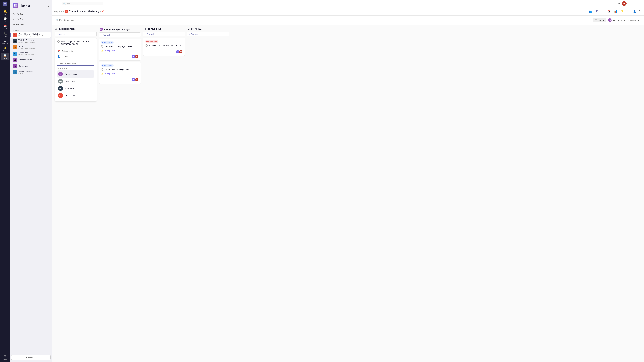  Describe the element at coordinates (5, 357) in the screenshot. I see `sidebar-item-apps: ⊞ Apps` at that location.